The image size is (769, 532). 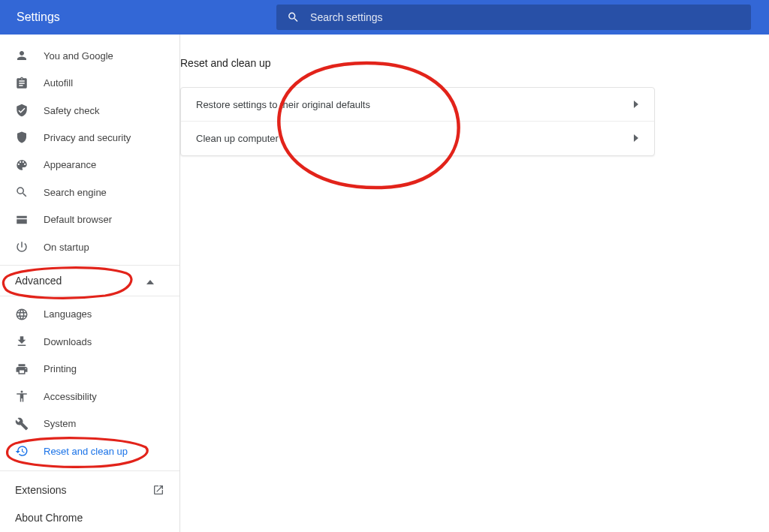 What do you see at coordinates (418, 138) in the screenshot?
I see `clean-up-computer-row: Clean up computer` at bounding box center [418, 138].